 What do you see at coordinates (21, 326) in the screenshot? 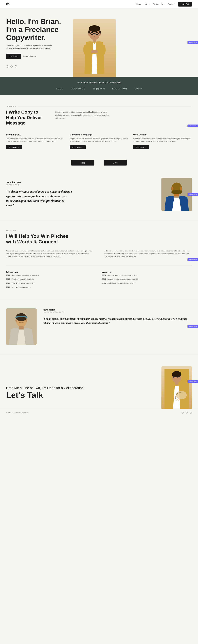
I see `testimonial2-person-illustration` at bounding box center [21, 326].